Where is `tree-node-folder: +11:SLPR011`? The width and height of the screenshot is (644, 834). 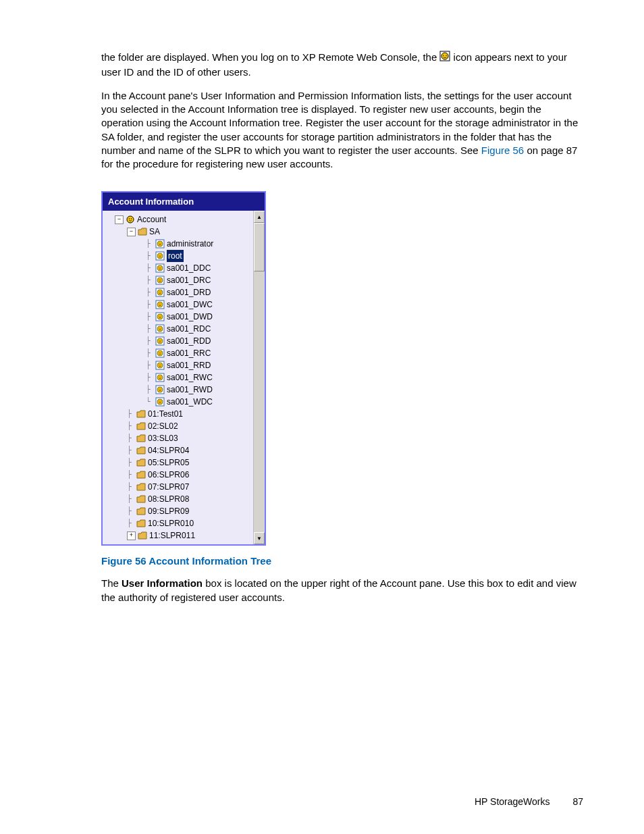
tree-node-folder: +11:SLPR011 is located at coordinates (180, 536).